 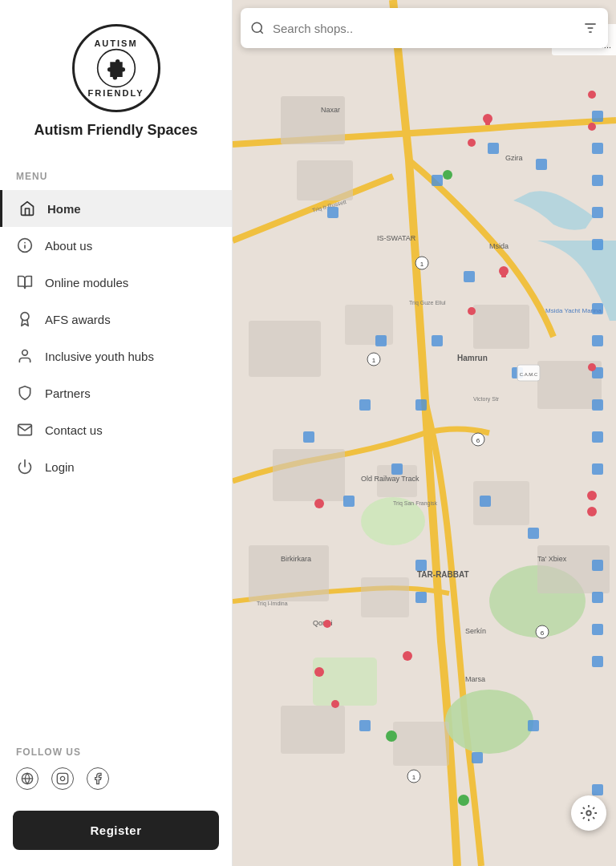 I want to click on svg-text: Gzira, so click(x=514, y=158).